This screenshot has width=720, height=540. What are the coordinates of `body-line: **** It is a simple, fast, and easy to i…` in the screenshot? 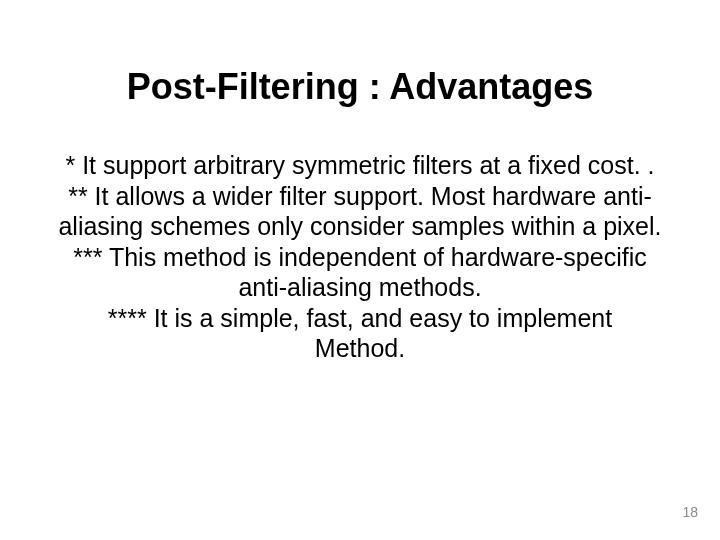 It's located at (360, 318).